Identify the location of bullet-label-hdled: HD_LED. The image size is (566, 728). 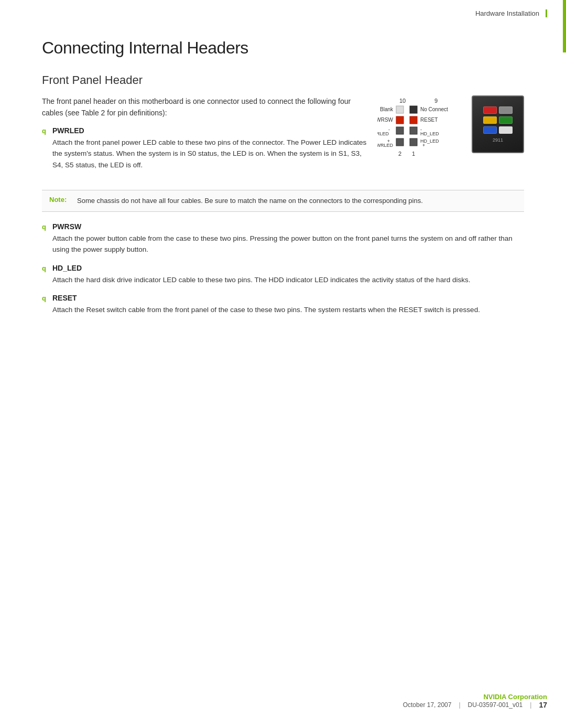
(288, 268).